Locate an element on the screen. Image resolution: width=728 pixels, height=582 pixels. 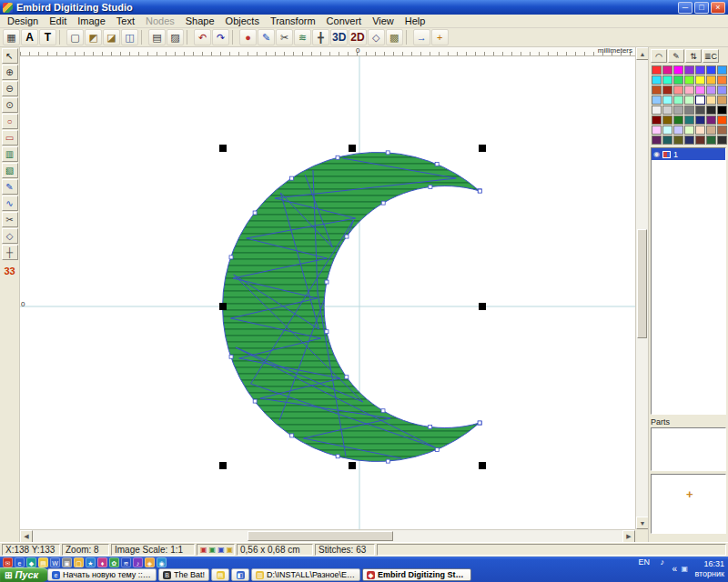
save-file-button: ◫ is located at coordinates (129, 37).